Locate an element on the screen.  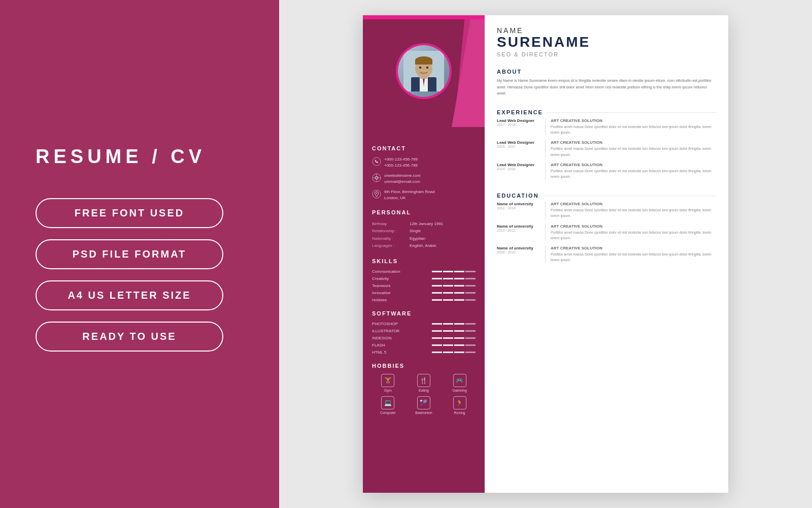
hobbies-grid: 🏋Gym🍴Eating🎮Gameing💻Computer🏸Badminton🏃R… is located at coordinates (424, 394).